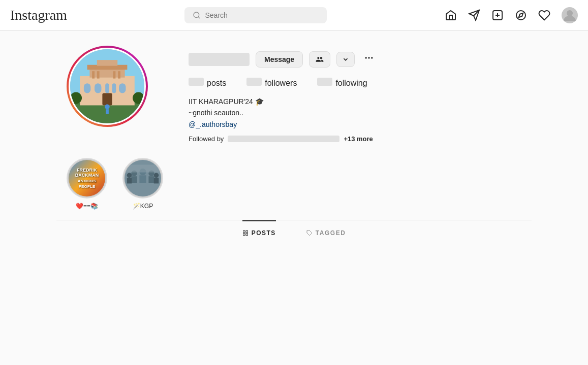 The height and width of the screenshot is (365, 588). I want to click on highlight-item-1: FREDRIKBACKMANANXIOUSPEOPLE ❤️==📚, so click(87, 184).